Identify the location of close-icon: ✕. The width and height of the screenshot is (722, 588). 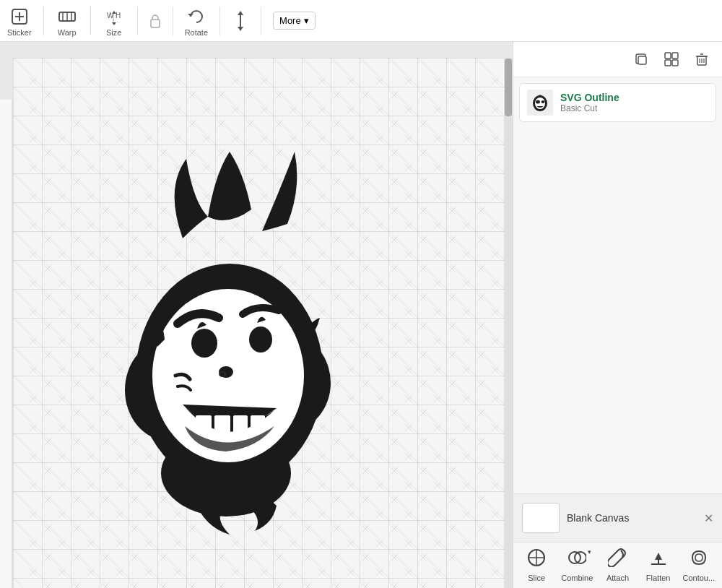
(709, 519).